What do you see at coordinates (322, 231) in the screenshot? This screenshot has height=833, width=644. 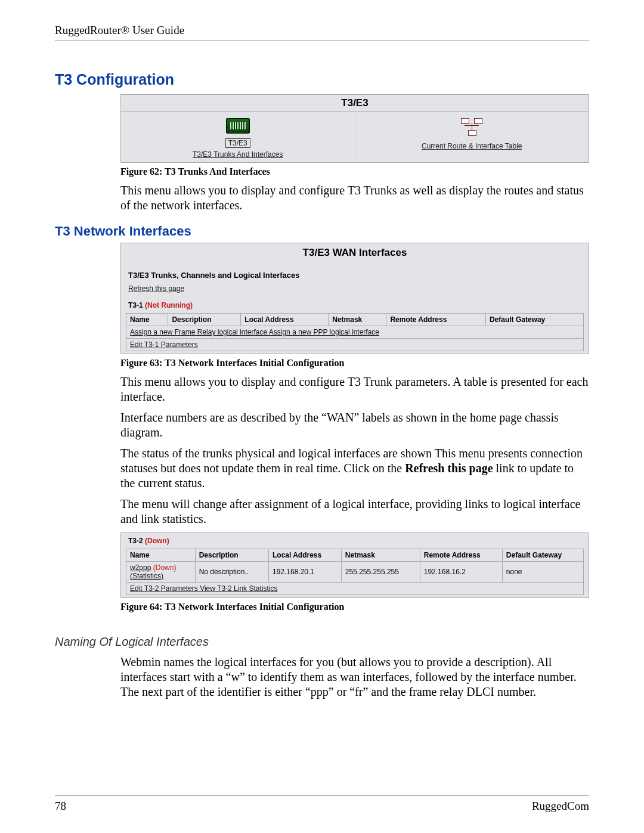 I see `heading-t3-network-interfaces: T3 Network Interfaces` at bounding box center [322, 231].